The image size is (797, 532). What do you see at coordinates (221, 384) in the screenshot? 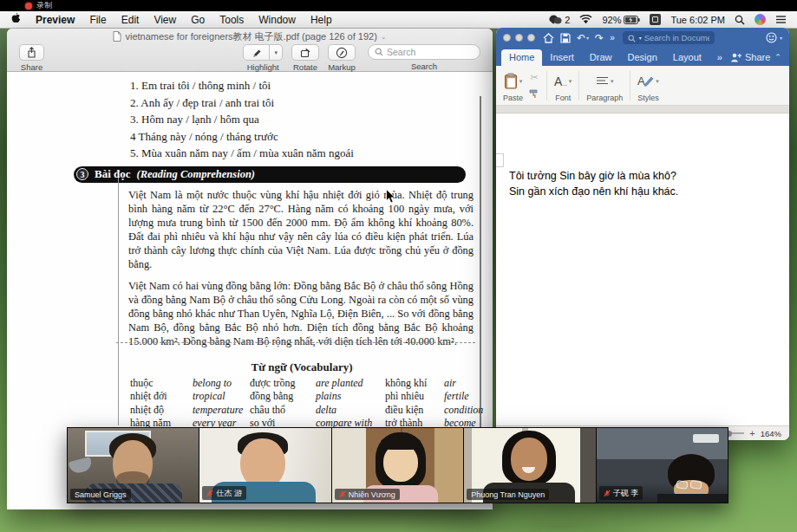
I see `vocab-meaning: belong to` at bounding box center [221, 384].